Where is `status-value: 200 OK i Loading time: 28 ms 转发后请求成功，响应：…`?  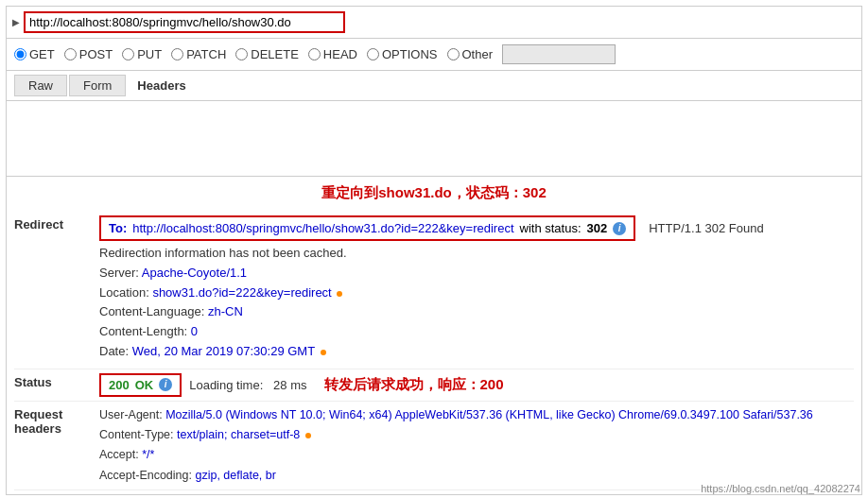
status-value: 200 OK i Loading time: 28 ms 转发后请求成功，响应：… is located at coordinates (477, 386).